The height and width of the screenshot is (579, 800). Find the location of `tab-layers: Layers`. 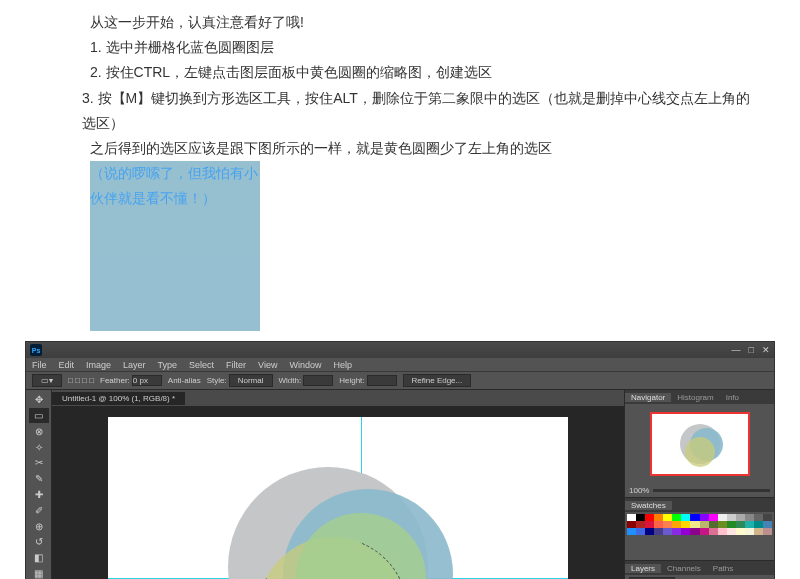

tab-layers: Layers is located at coordinates (643, 568).